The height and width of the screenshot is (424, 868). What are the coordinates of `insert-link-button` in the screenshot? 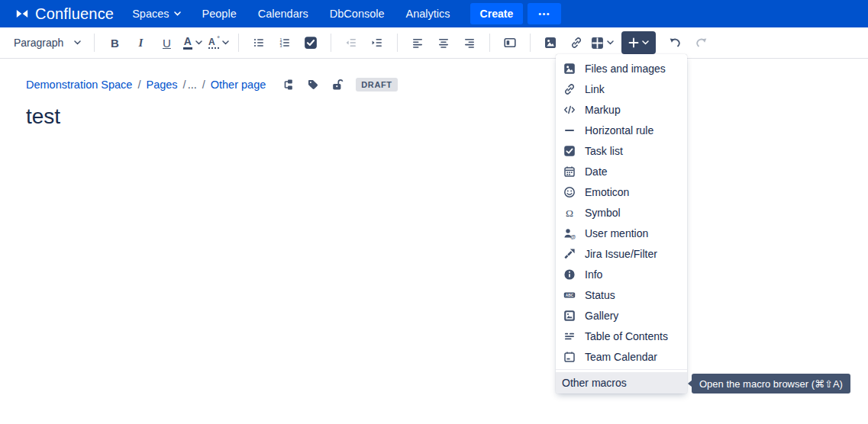 It's located at (576, 43).